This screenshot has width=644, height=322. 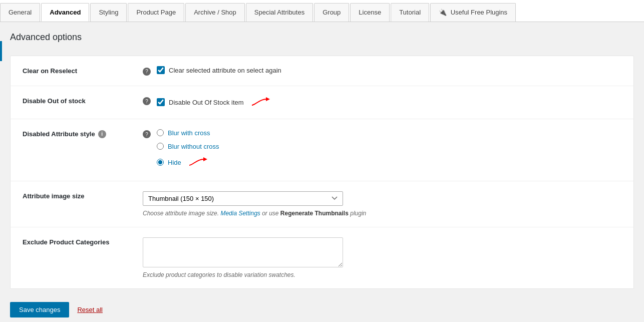 I want to click on label-attribute-image-size: Attribute image size, so click(x=83, y=195).